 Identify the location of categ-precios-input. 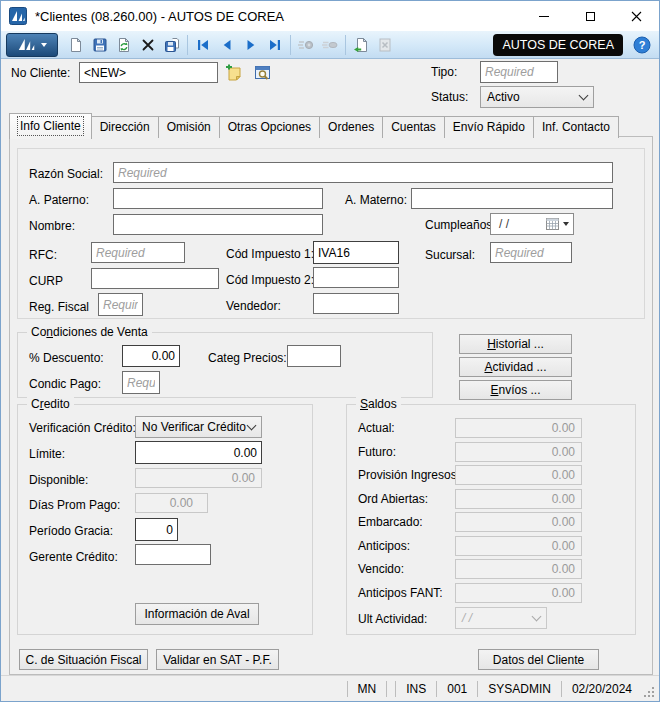
(314, 356).